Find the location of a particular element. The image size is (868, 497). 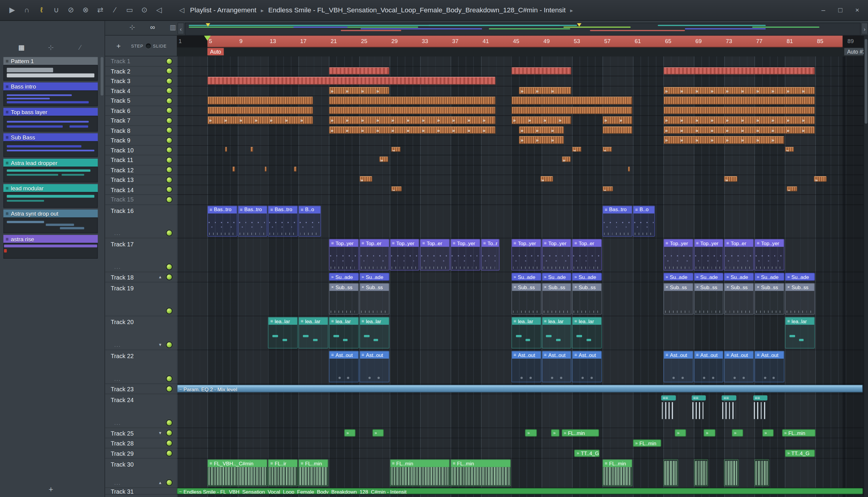

track-header: Track 17··· is located at coordinates (141, 255).